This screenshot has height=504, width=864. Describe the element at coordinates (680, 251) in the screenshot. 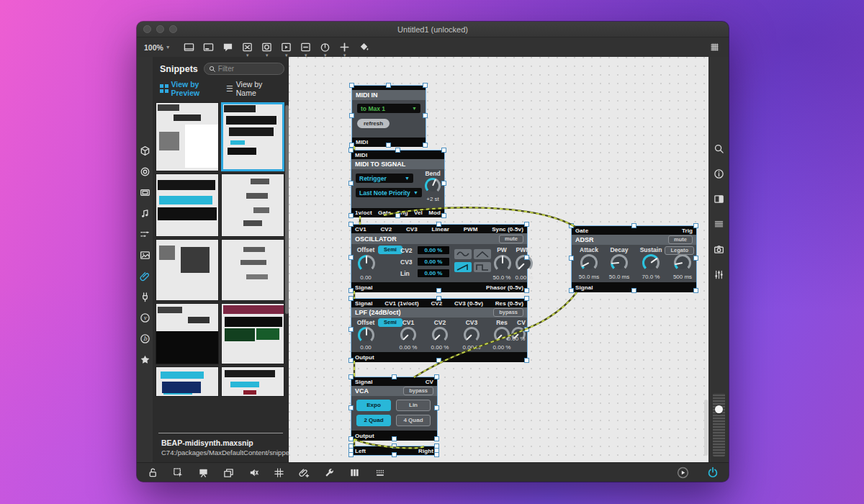

I see `adsr-legato-button: Legato` at that location.